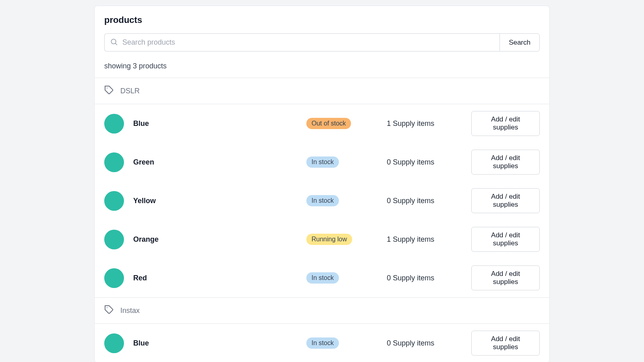  Describe the element at coordinates (322, 239) in the screenshot. I see `product-row: OrangeRunning low1 Supply itemsAdd / edi…` at that location.